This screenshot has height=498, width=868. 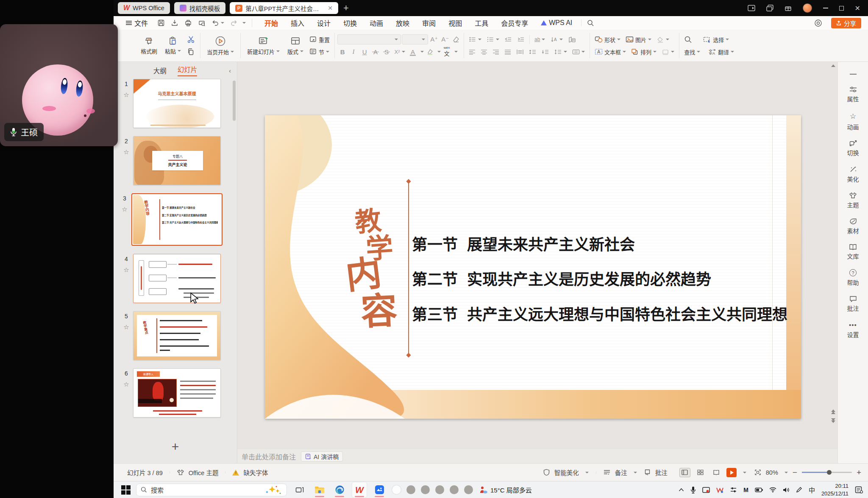 What do you see at coordinates (833, 256) in the screenshot?
I see `canvas-scrollbar` at bounding box center [833, 256].